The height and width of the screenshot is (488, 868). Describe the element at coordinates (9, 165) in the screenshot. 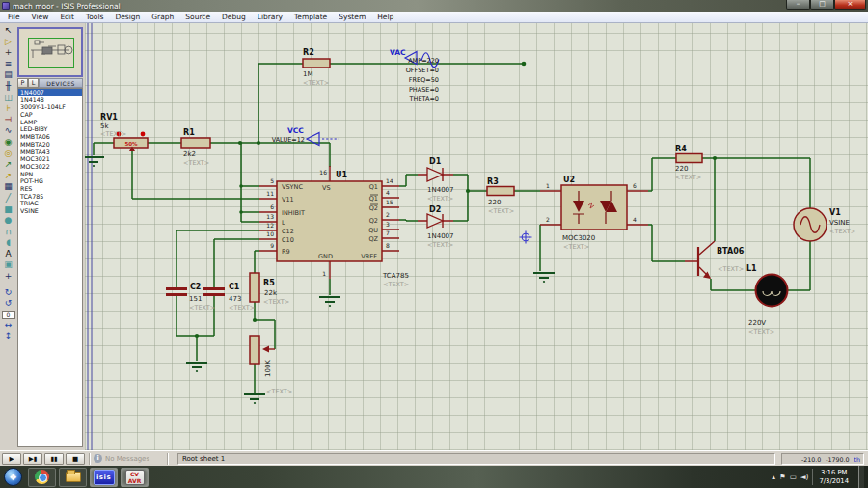

I see `voltage-probe-icon: ↗` at that location.